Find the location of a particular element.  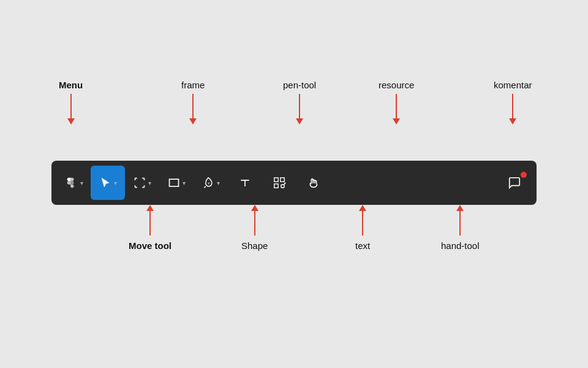

label-frame-text: frame is located at coordinates (193, 85).